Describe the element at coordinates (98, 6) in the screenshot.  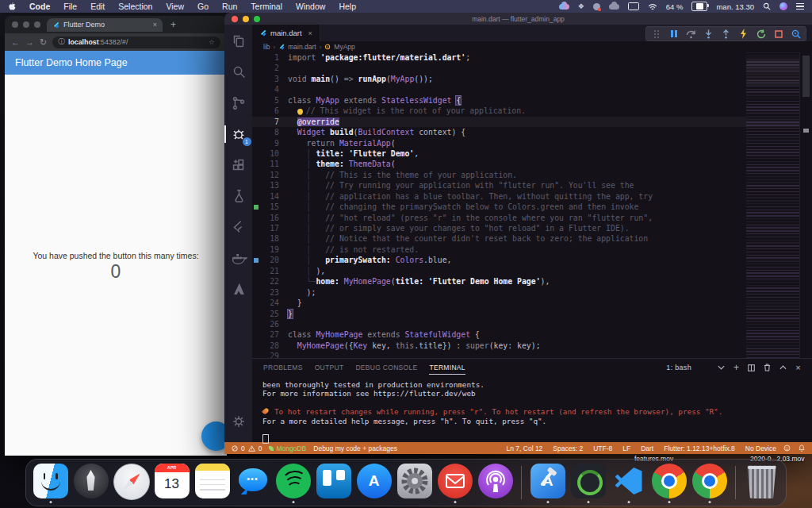
I see `menu-edit: Edit` at that location.